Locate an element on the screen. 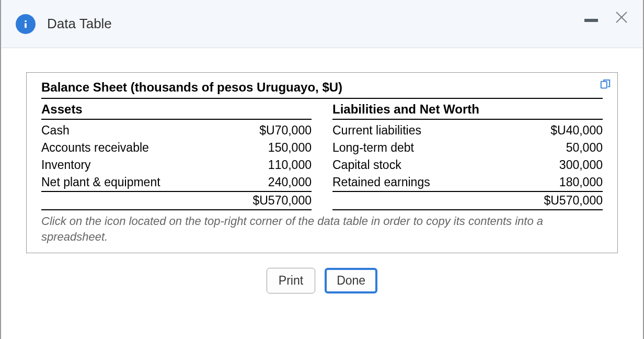  row-label: Current liabilities is located at coordinates (431, 131).